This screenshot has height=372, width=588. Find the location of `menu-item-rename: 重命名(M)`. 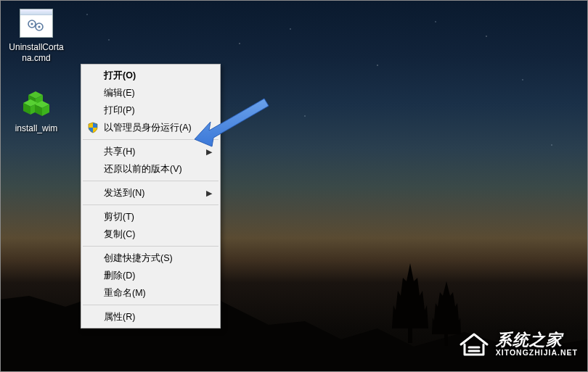

menu-item-rename: 重命名(M) is located at coordinates (151, 293).